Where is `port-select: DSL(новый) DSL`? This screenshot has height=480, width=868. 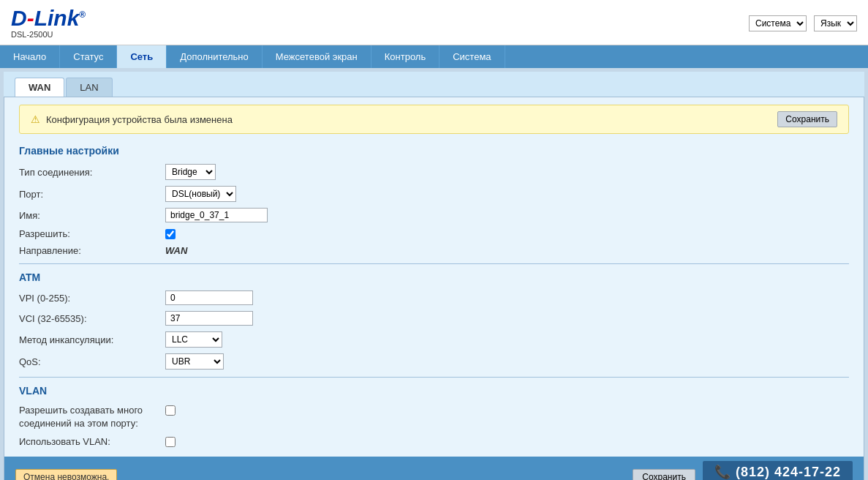
port-select: DSL(новый) DSL is located at coordinates (200, 194).